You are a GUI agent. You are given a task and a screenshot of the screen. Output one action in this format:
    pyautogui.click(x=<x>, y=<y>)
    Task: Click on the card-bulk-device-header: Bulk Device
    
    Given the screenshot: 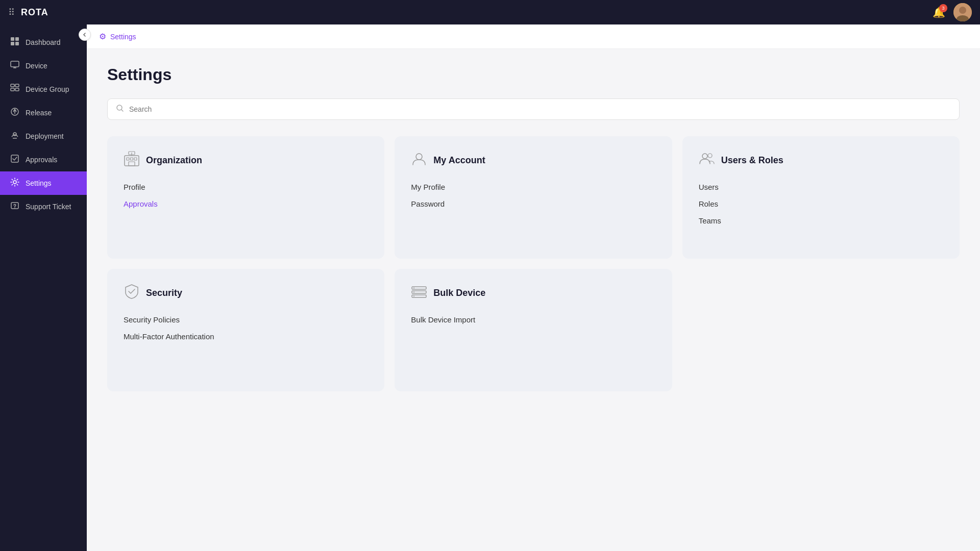 What is the action you would take?
    pyautogui.click(x=533, y=293)
    